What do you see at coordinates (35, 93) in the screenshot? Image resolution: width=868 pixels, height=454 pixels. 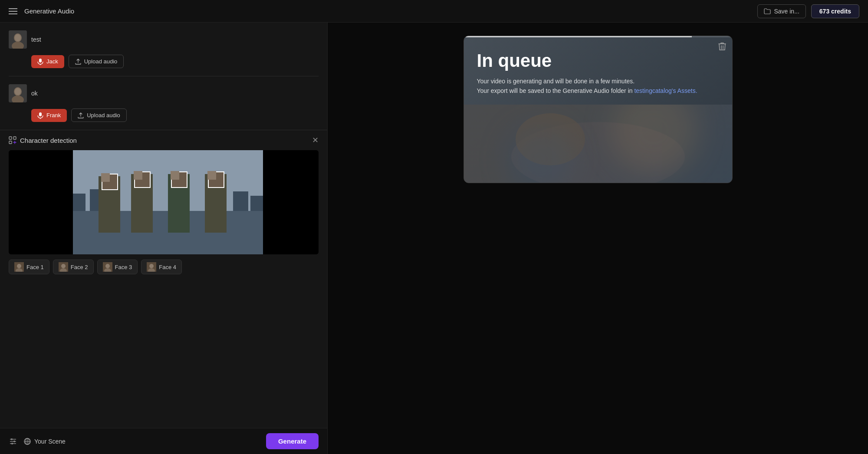 I see `character-name: ok` at bounding box center [35, 93].